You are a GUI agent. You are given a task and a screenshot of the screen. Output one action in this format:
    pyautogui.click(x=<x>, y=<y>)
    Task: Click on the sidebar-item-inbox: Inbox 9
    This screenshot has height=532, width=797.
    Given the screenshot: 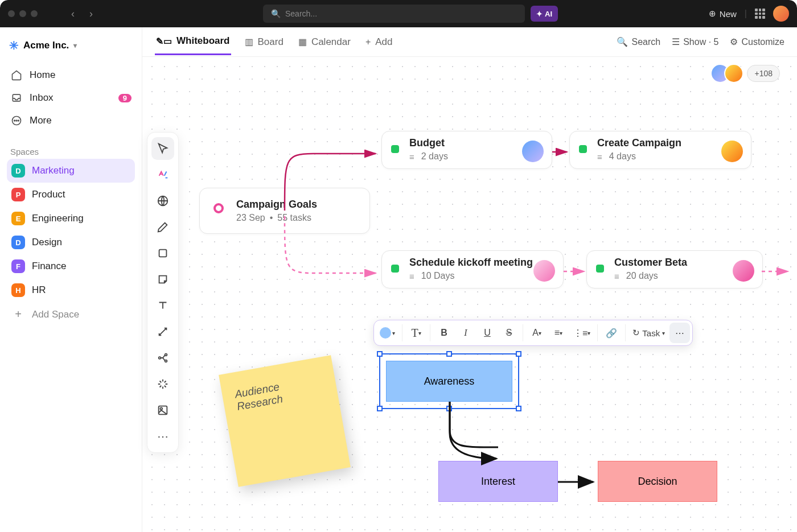 What is the action you would take?
    pyautogui.click(x=71, y=98)
    